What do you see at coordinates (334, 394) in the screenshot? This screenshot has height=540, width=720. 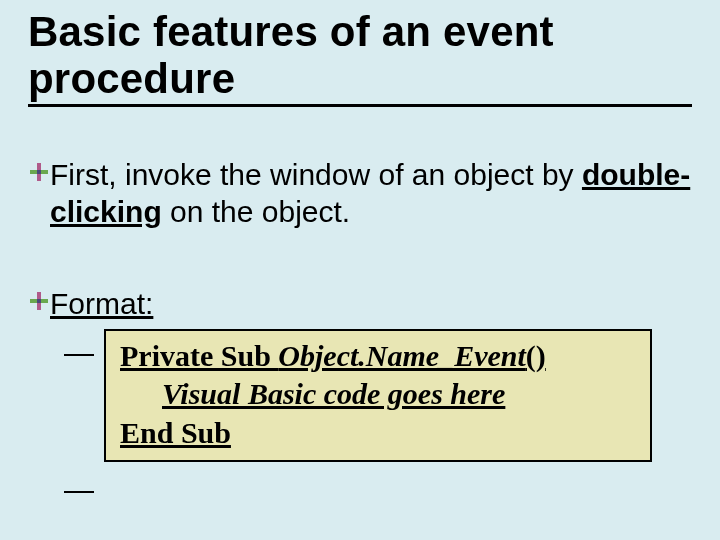 I see `code-l2: Visual Basic code goes here` at bounding box center [334, 394].